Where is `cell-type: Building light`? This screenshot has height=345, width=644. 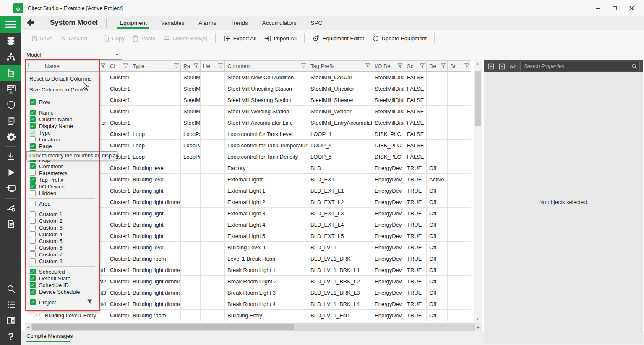 cell-type: Building light is located at coordinates (155, 213).